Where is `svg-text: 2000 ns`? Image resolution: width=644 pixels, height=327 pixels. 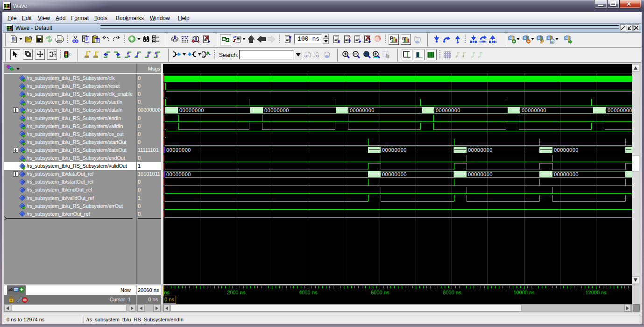
svg-text: 2000 ns is located at coordinates (236, 292).